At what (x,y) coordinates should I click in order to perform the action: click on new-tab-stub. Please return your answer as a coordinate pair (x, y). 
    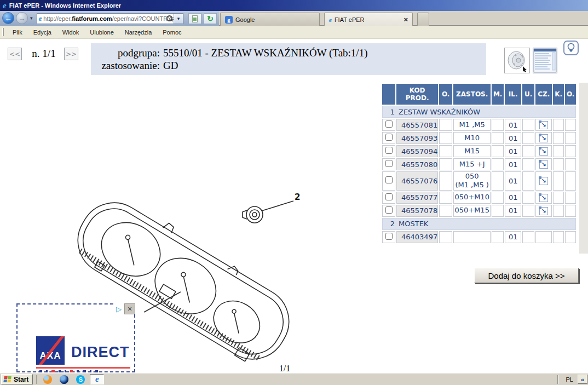
    Looking at the image, I should click on (423, 19).